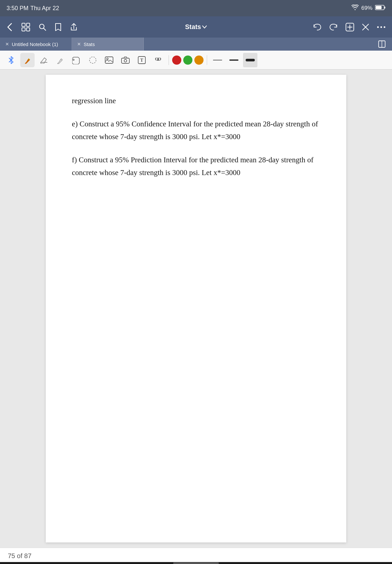 This screenshot has height=564, width=392. I want to click on page-intro-text: regression line, so click(196, 101).